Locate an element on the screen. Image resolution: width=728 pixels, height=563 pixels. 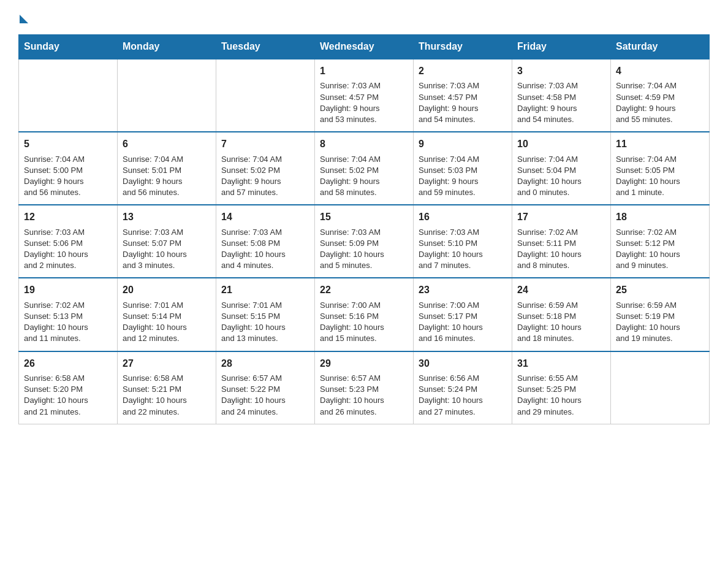
day-number: 25 is located at coordinates (660, 290).